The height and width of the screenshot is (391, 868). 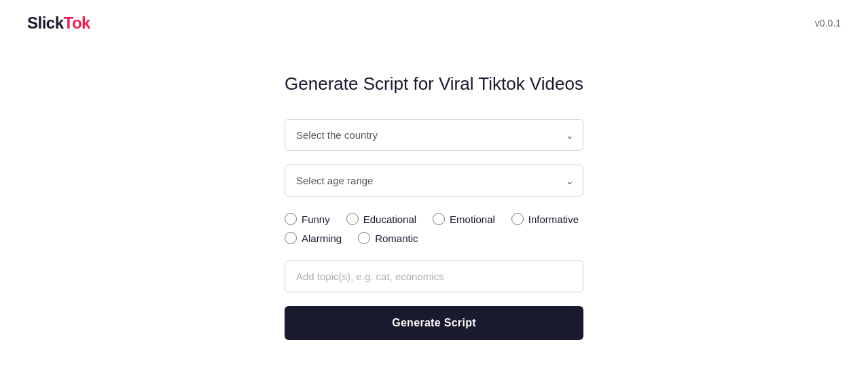 I want to click on radio-item-alarming: Alarming, so click(x=313, y=238).